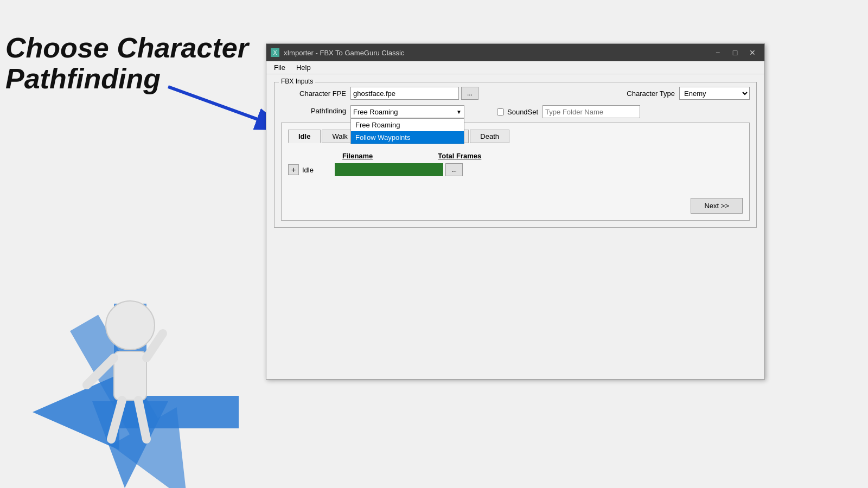 Image resolution: width=868 pixels, height=488 pixels. What do you see at coordinates (407, 138) in the screenshot?
I see `pathfinding-option-follow-waypoints: Follow Waypoints` at bounding box center [407, 138].